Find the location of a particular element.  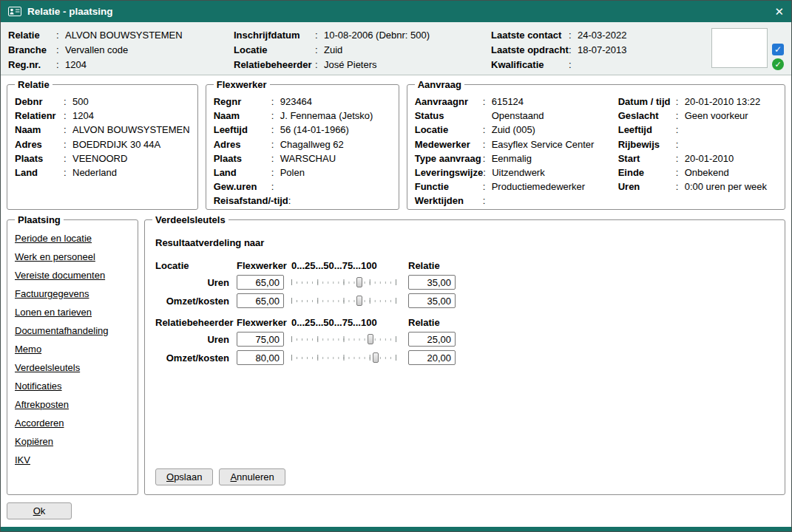

info-row: Reisafstand/-tijd : is located at coordinates (302, 201).